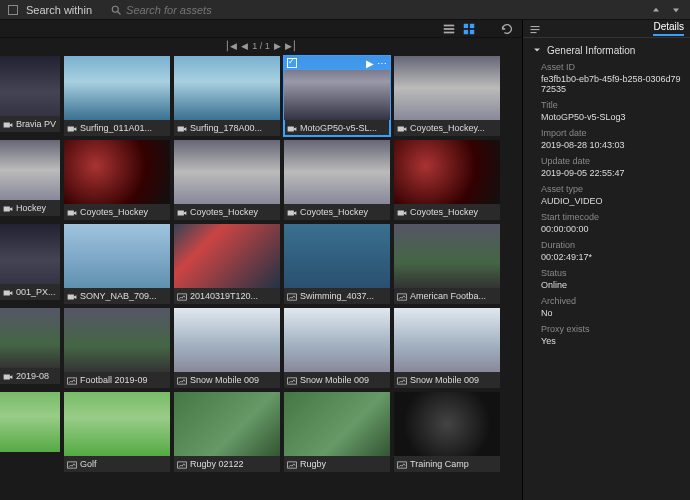 This screenshot has width=690, height=500. I want to click on view-grid-icon, so click(469, 29).